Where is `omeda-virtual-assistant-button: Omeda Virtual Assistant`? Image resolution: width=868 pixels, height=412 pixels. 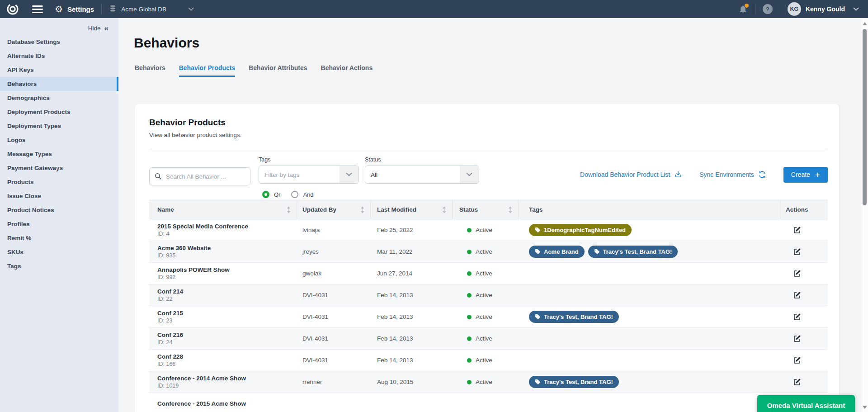
omeda-virtual-assistant-button: Omeda Virtual Assistant is located at coordinates (806, 403).